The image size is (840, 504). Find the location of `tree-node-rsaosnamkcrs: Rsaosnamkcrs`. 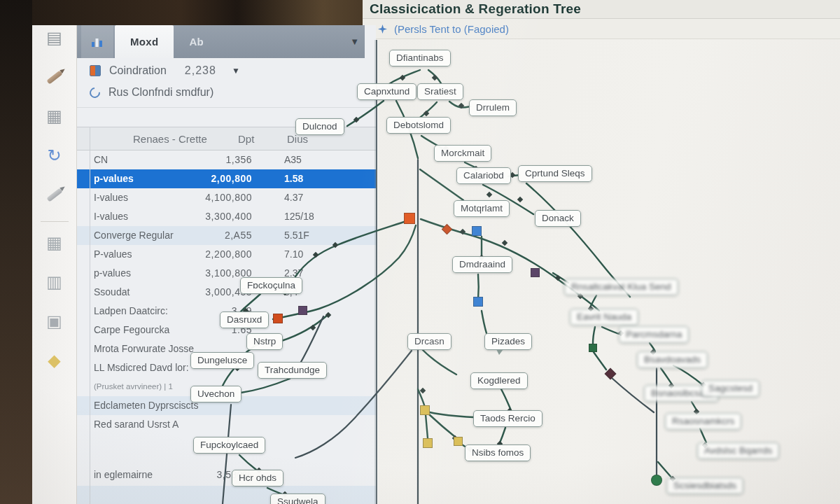

tree-node-rsaosnamkcrs: Rsaosnamkcrs is located at coordinates (703, 421).